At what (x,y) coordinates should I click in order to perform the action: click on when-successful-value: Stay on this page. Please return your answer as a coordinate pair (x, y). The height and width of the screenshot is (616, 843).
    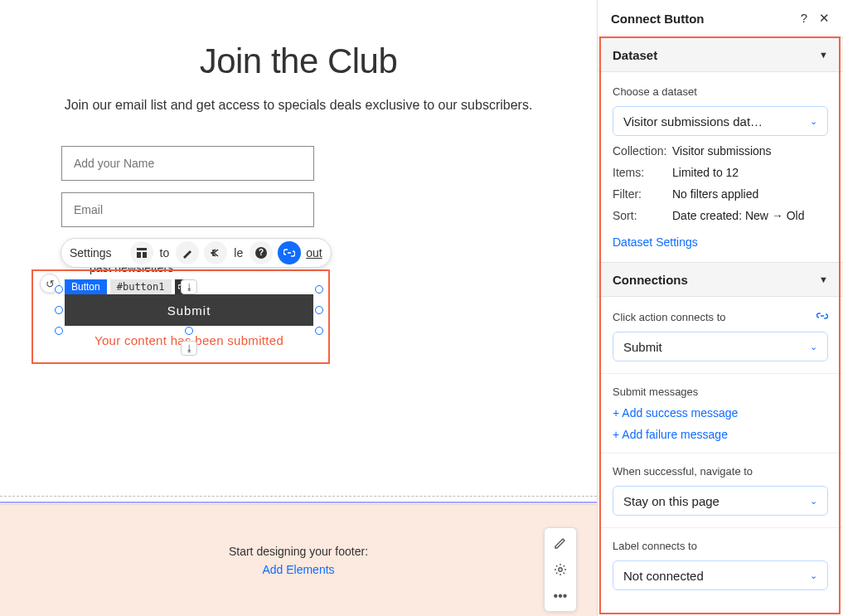
    Looking at the image, I should click on (671, 501).